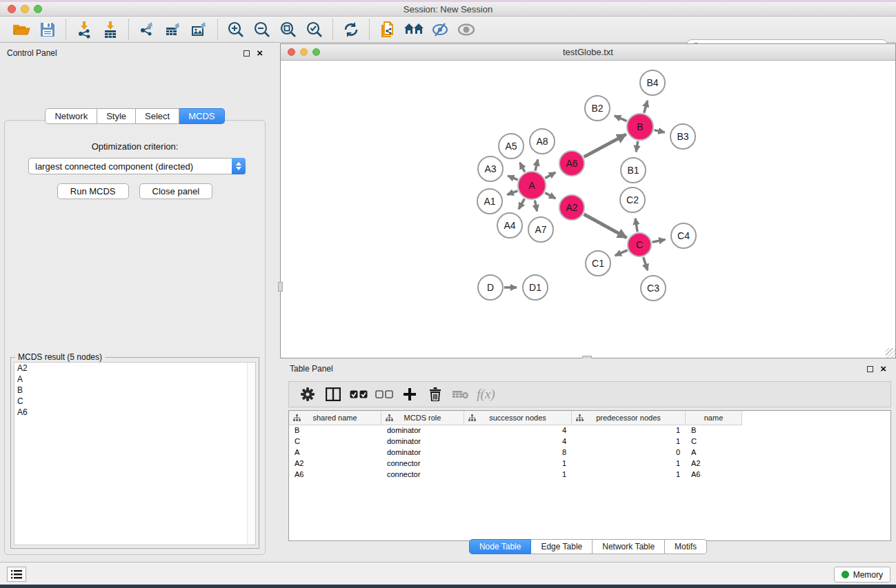  I want to click on edge-A2-C, so click(606, 226).